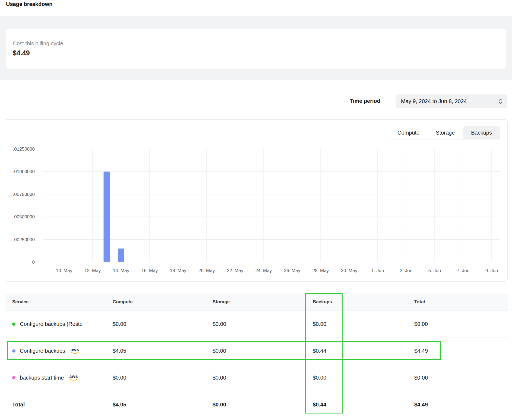  Describe the element at coordinates (24, 217) in the screenshot. I see `svg-text: .00500000` at that location.